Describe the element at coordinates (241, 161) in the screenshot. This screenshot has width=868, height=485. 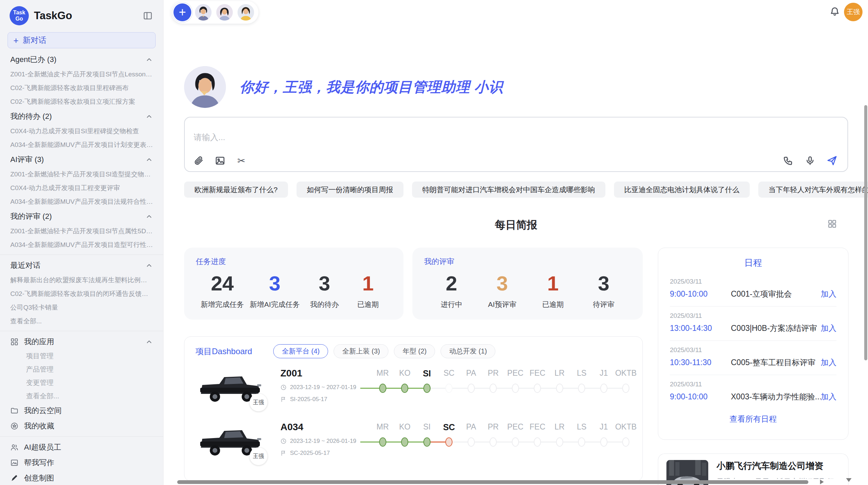
I see `scissors-icon: ✂` at that location.